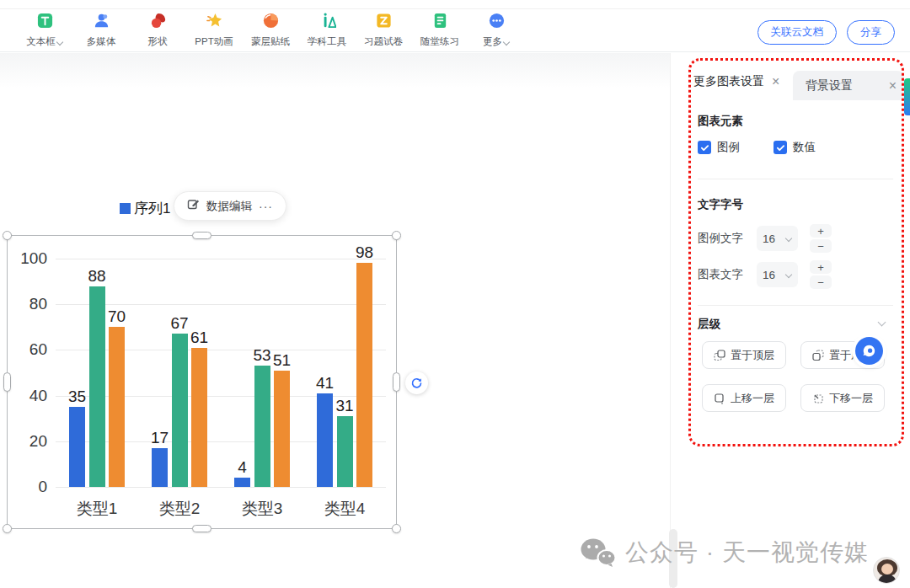 The width and height of the screenshot is (910, 588). I want to click on legend-font-stepper: + −, so click(821, 238).